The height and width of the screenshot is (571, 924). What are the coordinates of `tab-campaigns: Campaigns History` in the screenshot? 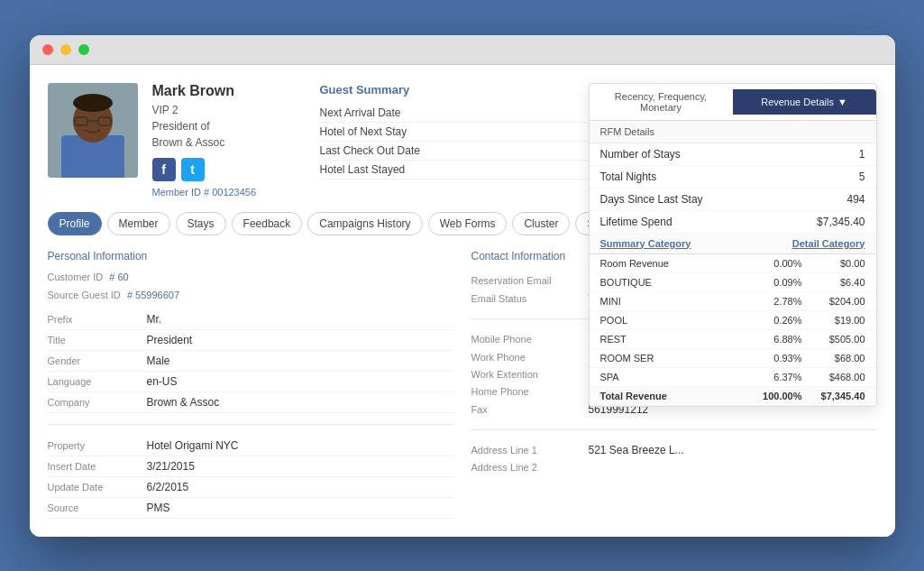 It's located at (364, 224).